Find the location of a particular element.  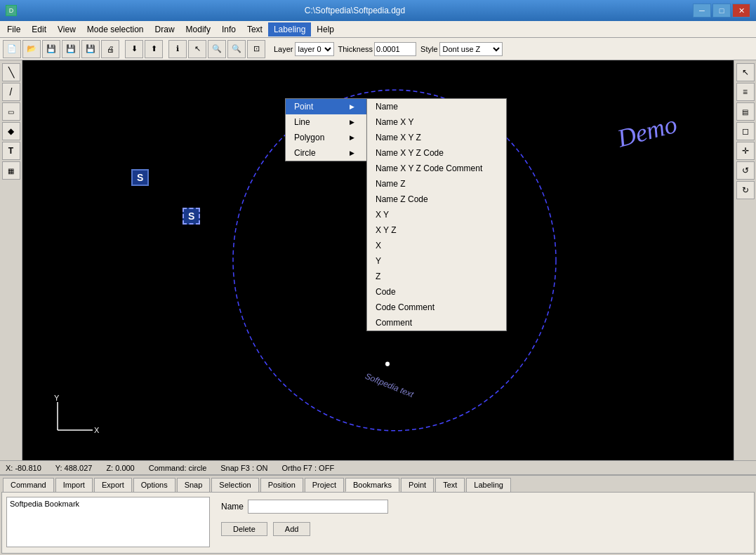

axis-svg: Y X is located at coordinates (75, 416).